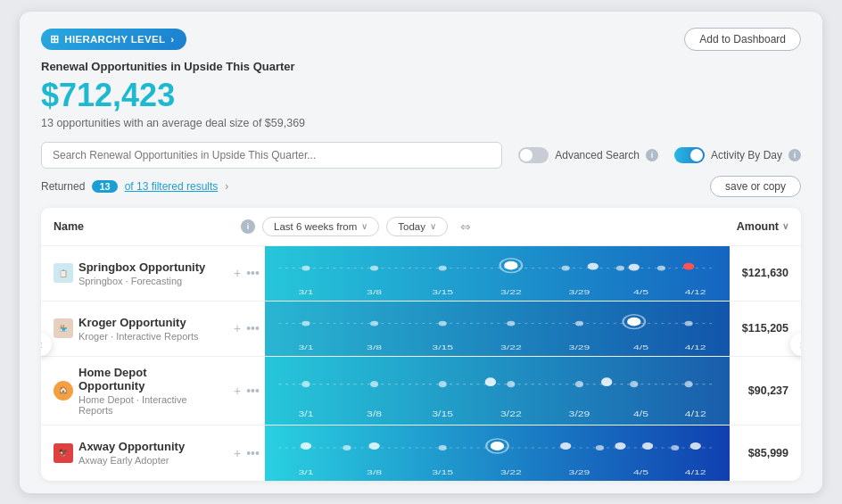 The height and width of the screenshot is (504, 842). Describe the element at coordinates (598, 155) in the screenshot. I see `advanced-search-label: Advanced Search` at that location.